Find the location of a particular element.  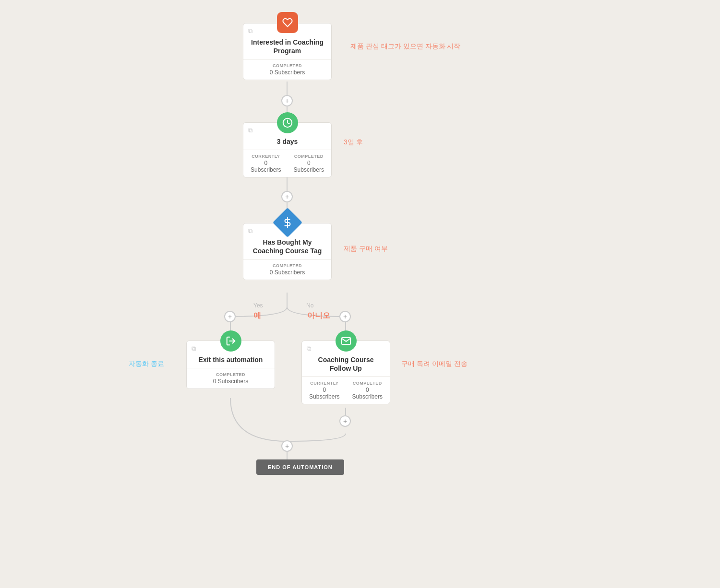

plus-btn-yes: + is located at coordinates (230, 317).